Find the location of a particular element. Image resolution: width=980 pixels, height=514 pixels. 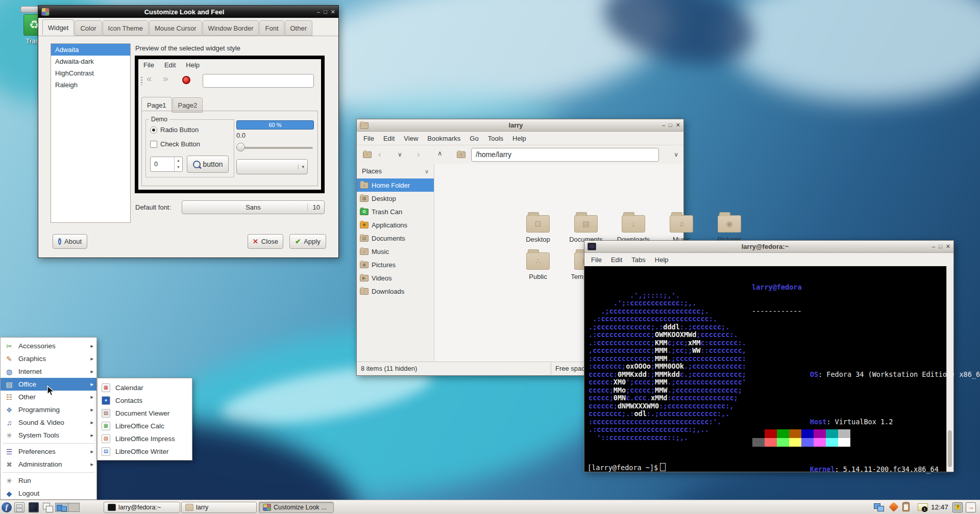

menu-item: ✳ System Tools ▸ is located at coordinates (48, 435).